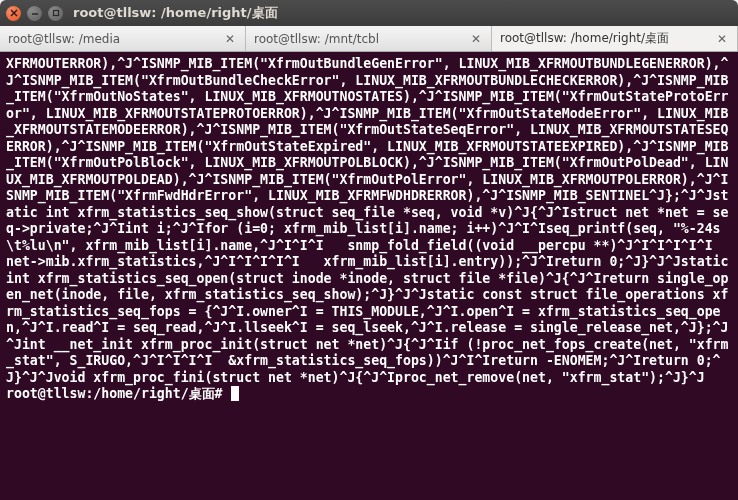  I want to click on maximize-icon, so click(56, 14).